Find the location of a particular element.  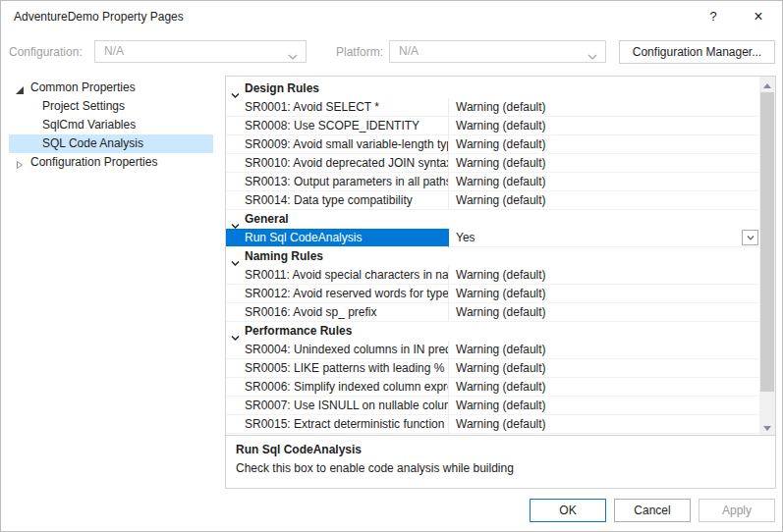

close-button: × is located at coordinates (758, 17).